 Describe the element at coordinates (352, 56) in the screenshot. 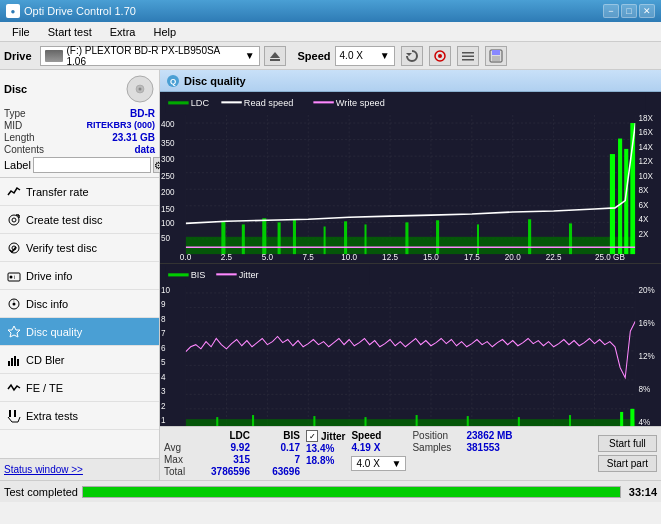

I see `speed-value: 4.0 X` at that location.